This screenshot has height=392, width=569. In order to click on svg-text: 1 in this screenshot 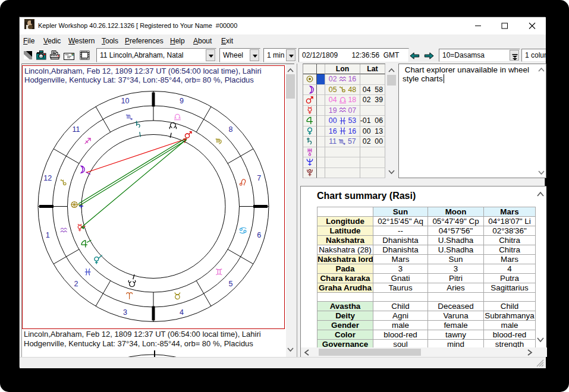, I will do `click(48, 235)`.